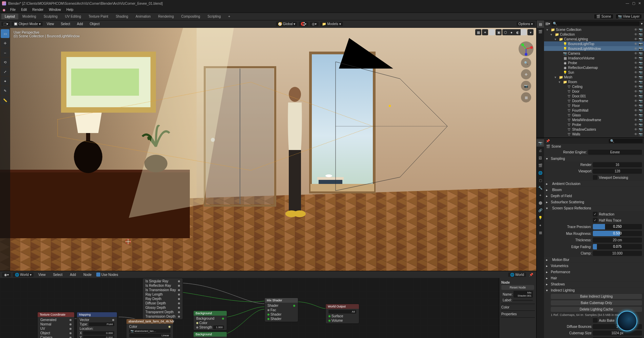 This screenshot has height=338, width=644. I want to click on ne-menu-add: Add, so click(73, 275).